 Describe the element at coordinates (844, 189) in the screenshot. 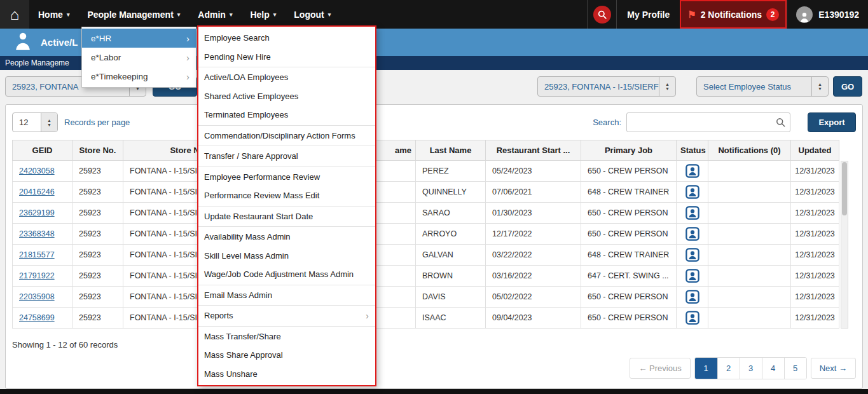

I see `scrollbar-thumb` at that location.